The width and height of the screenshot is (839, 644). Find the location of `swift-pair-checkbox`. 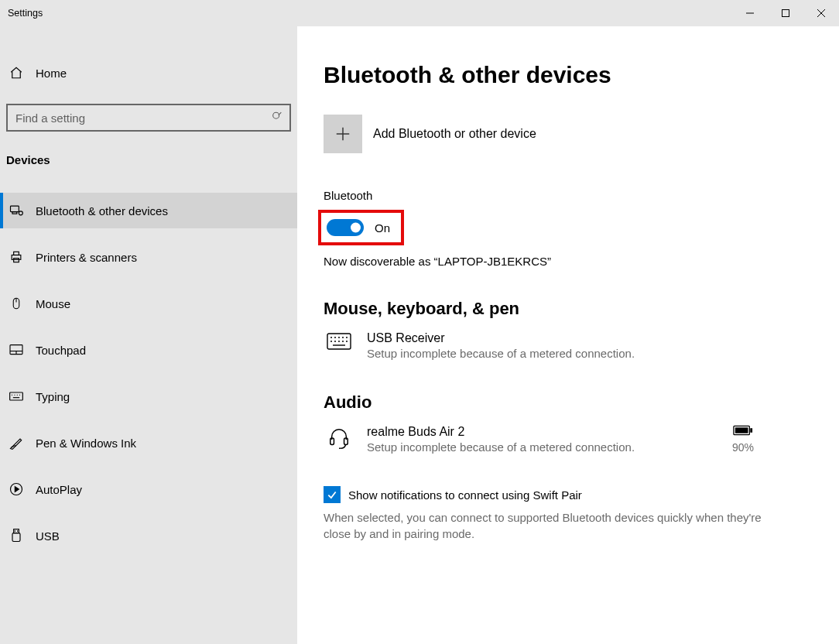

swift-pair-checkbox is located at coordinates (332, 495).